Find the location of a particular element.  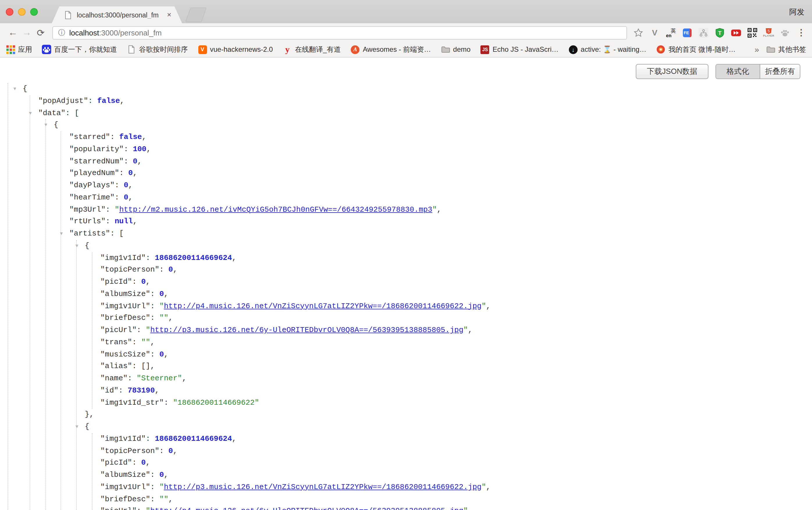

bookmark-label: 谷歌按时间排序 is located at coordinates (163, 49).